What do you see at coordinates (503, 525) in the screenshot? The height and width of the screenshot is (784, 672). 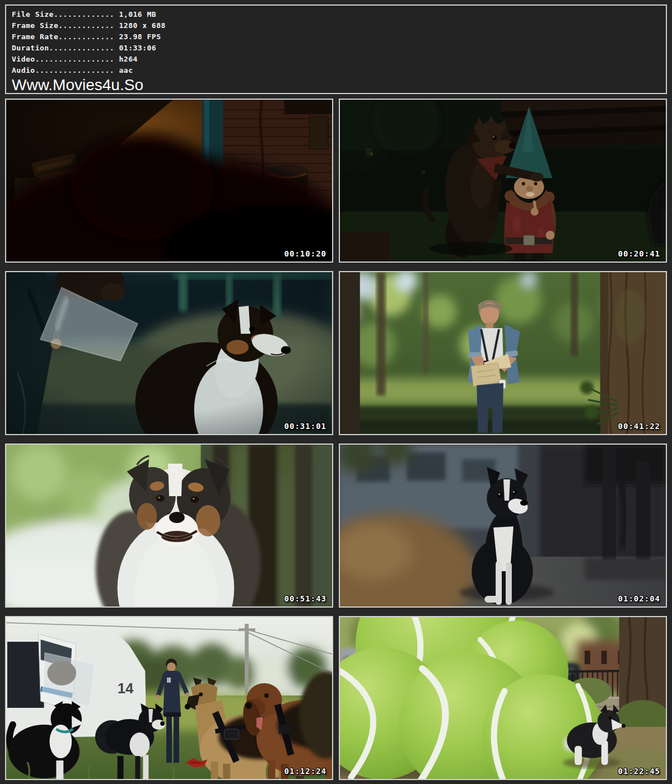 I see `scene-boston-terrier` at bounding box center [503, 525].